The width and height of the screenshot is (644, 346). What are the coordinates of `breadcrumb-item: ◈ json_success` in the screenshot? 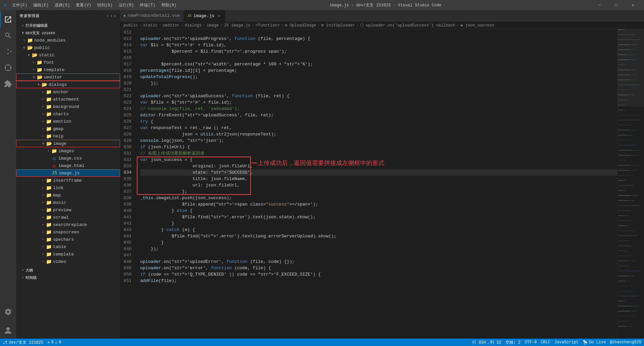 It's located at (478, 25).